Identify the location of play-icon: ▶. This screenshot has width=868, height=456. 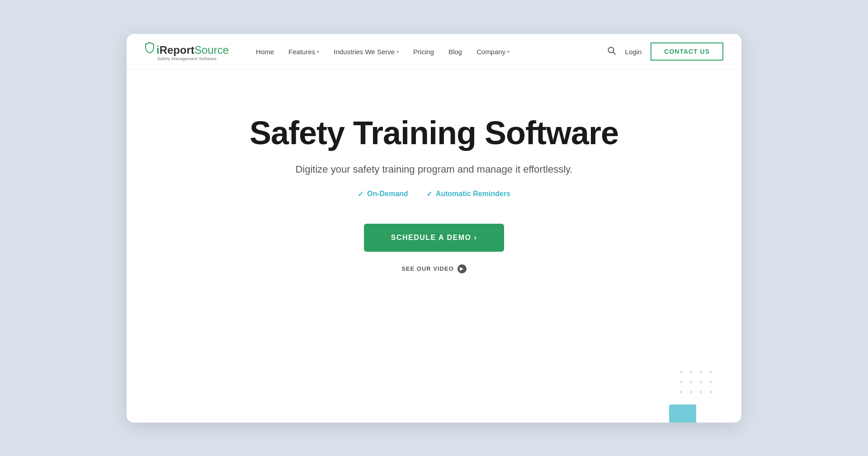
(462, 269).